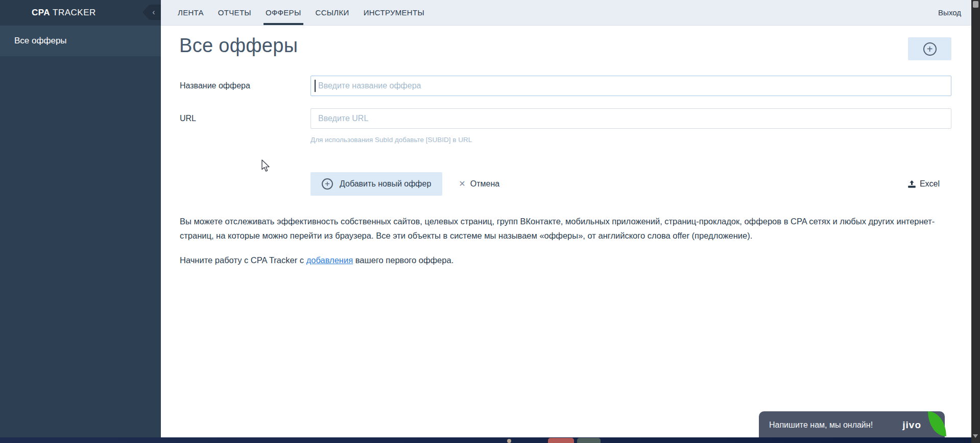 The image size is (980, 443). Describe the element at coordinates (631, 119) in the screenshot. I see `offer-url-input` at that location.